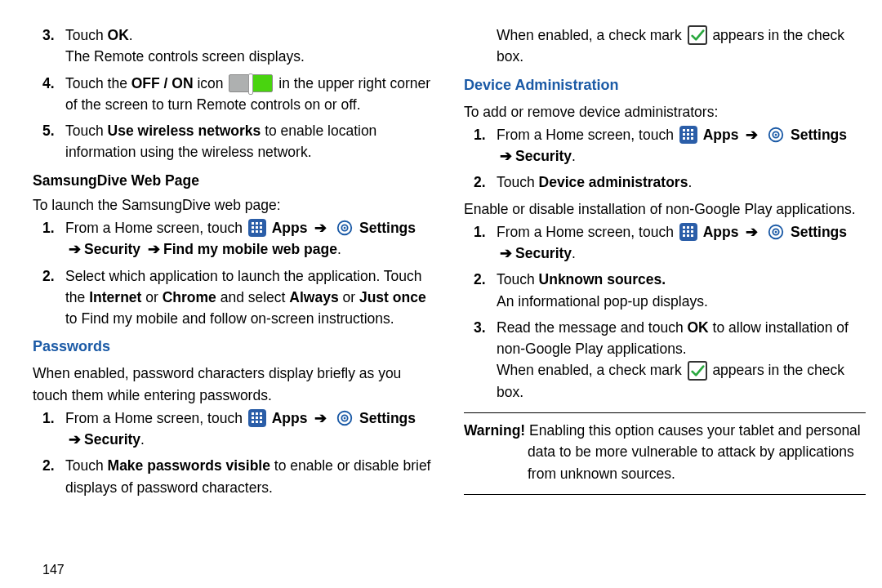  I want to click on text: An informational pop-up displays., so click(603, 301).